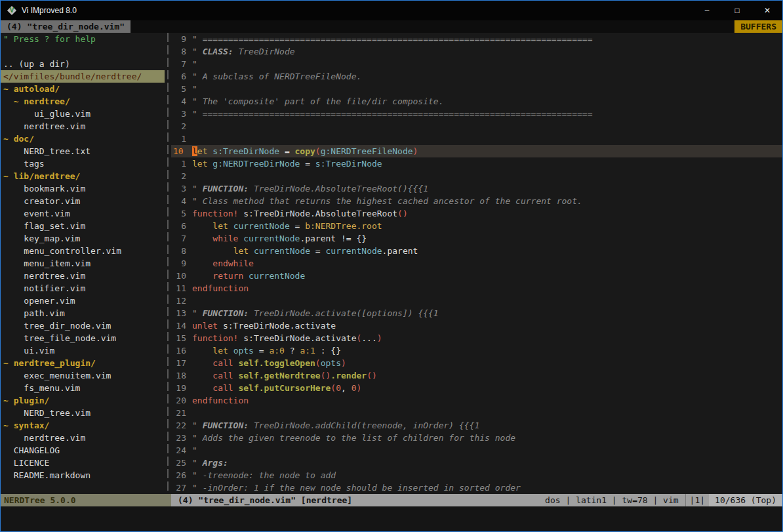 The image size is (783, 532). I want to click on code-line: 14unlet s:TreeDirNode.activate, so click(477, 325).